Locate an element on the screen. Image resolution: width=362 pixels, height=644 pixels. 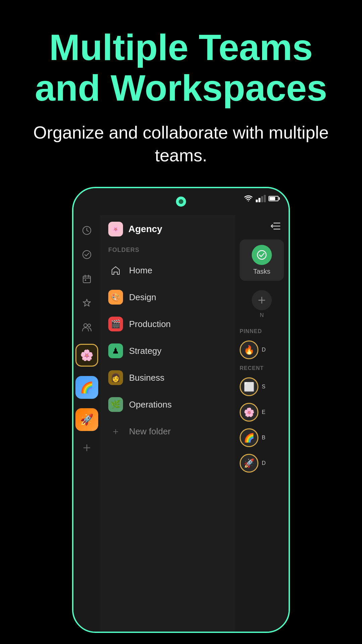
team-emoji: 🌸 is located at coordinates (116, 229).